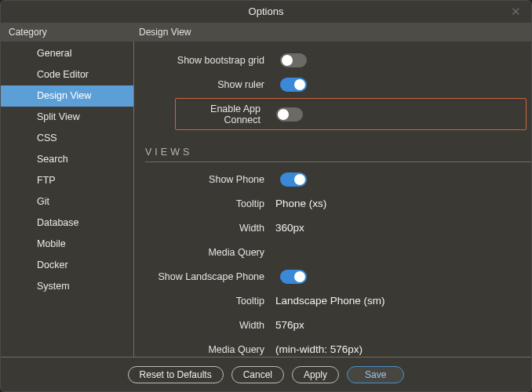  I want to click on sidebar-item-mobile: Mobile, so click(67, 245).